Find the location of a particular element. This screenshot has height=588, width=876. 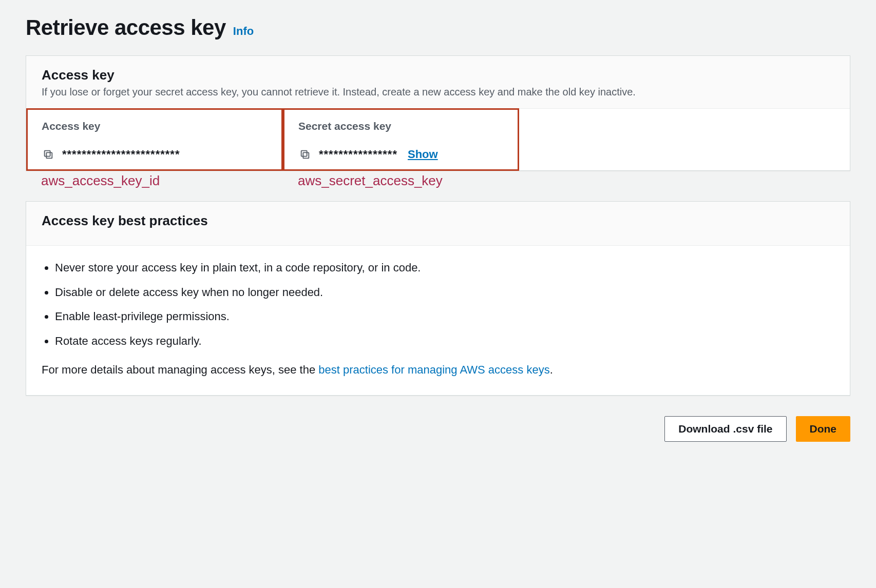

best-practices-list: Never store your access key in plain tex… is located at coordinates (445, 305).